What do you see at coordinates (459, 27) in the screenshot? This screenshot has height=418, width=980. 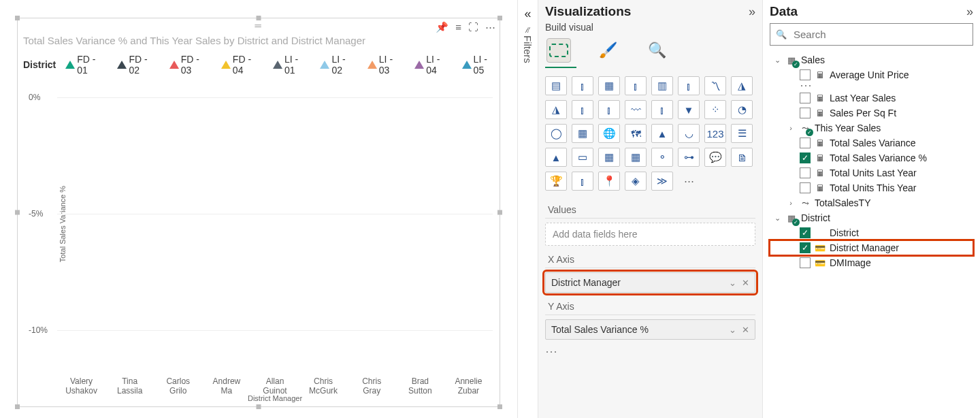 I see `filter-icon: ≡` at bounding box center [459, 27].